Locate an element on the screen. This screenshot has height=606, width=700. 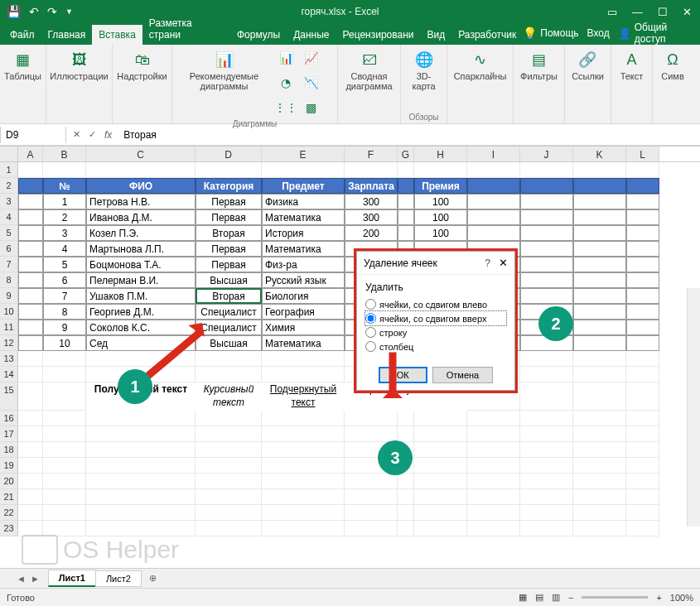
zoom-slider is located at coordinates (615, 598).